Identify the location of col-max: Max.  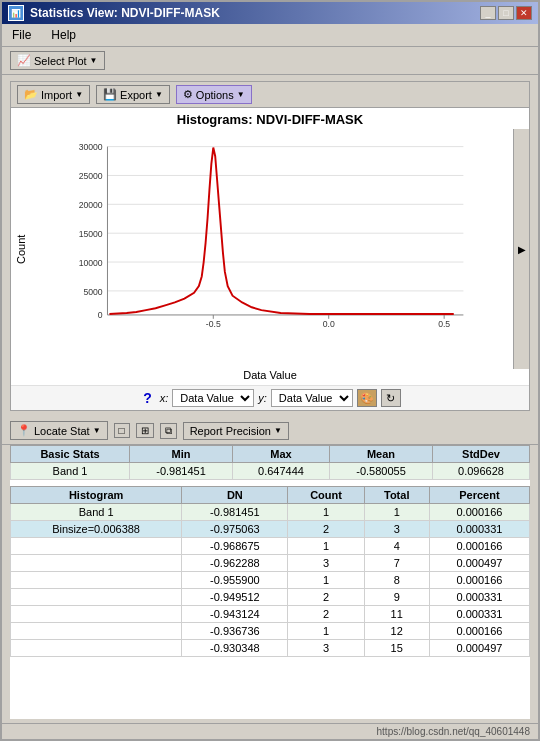
(282, 454).